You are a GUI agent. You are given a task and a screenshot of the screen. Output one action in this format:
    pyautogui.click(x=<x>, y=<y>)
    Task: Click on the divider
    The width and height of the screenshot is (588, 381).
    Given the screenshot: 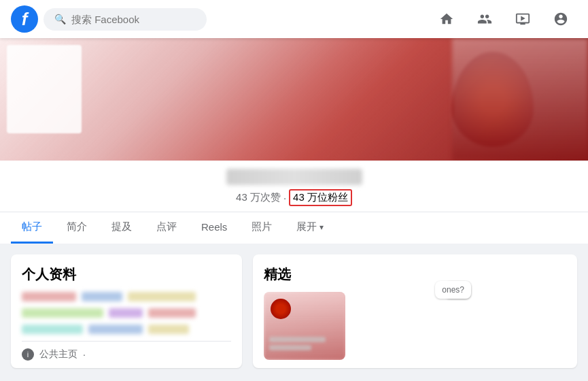 What is the action you would take?
    pyautogui.click(x=126, y=342)
    